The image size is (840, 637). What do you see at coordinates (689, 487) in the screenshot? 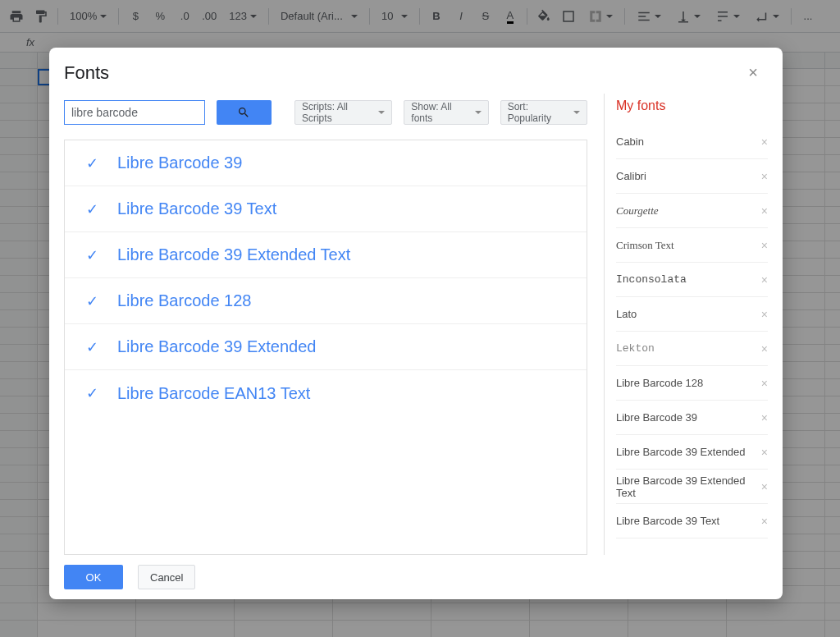
I see `my-font-name: Libre Barcode 39 Extended Text` at bounding box center [689, 487].